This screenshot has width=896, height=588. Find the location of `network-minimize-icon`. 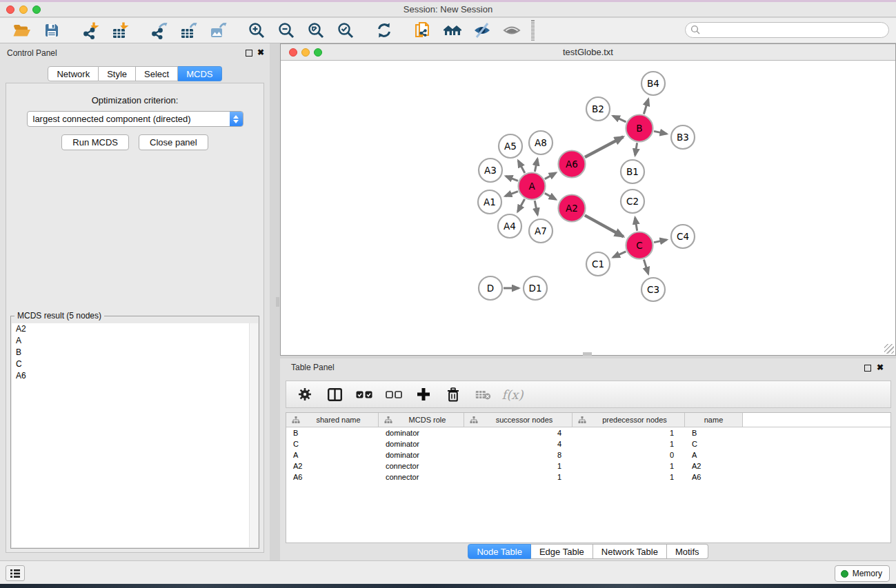

network-minimize-icon is located at coordinates (306, 52).